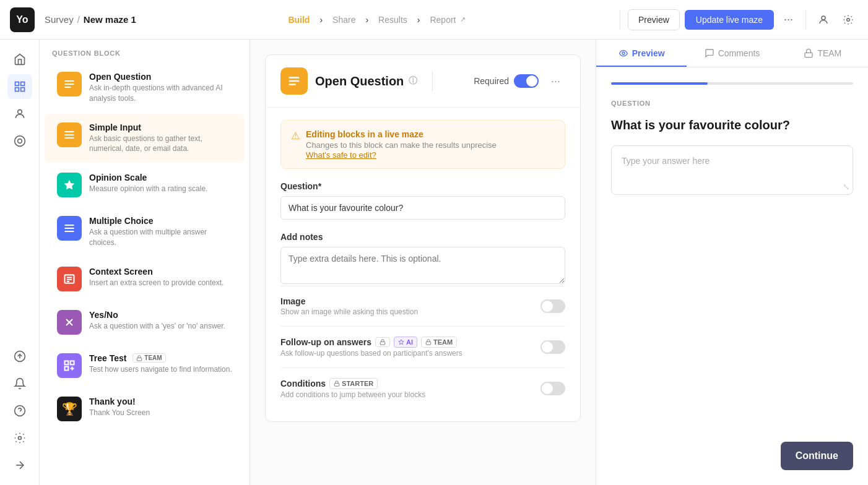  What do you see at coordinates (20, 356) in the screenshot?
I see `sidebar-upload-icon` at bounding box center [20, 356].